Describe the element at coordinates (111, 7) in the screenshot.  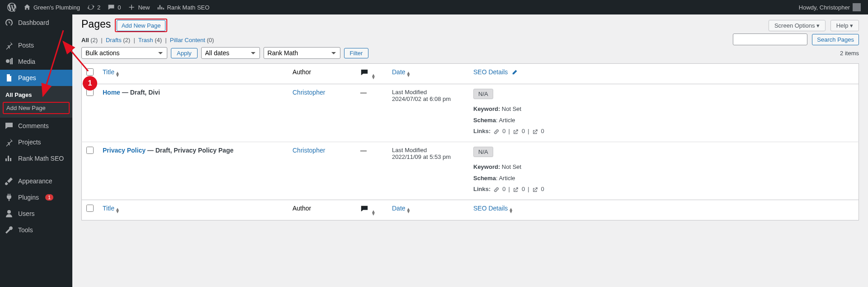
I see `comment-icon` at that location.